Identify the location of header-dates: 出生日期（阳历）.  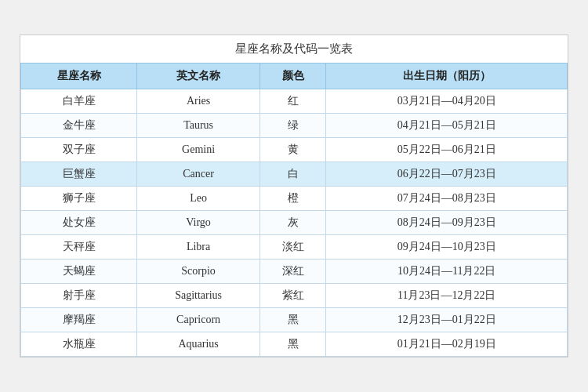
(447, 77).